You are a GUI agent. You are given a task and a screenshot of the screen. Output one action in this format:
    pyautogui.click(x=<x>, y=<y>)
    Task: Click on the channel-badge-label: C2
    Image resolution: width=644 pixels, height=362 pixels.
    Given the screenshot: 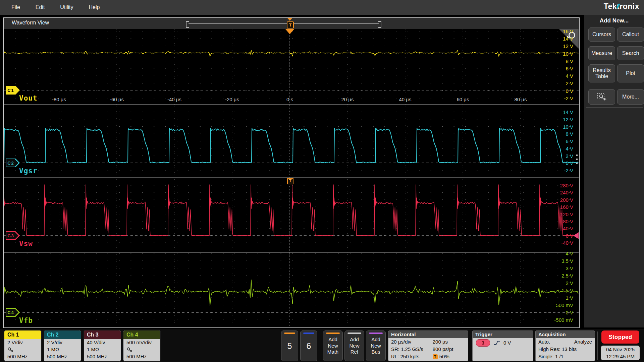 What is the action you would take?
    pyautogui.click(x=11, y=163)
    